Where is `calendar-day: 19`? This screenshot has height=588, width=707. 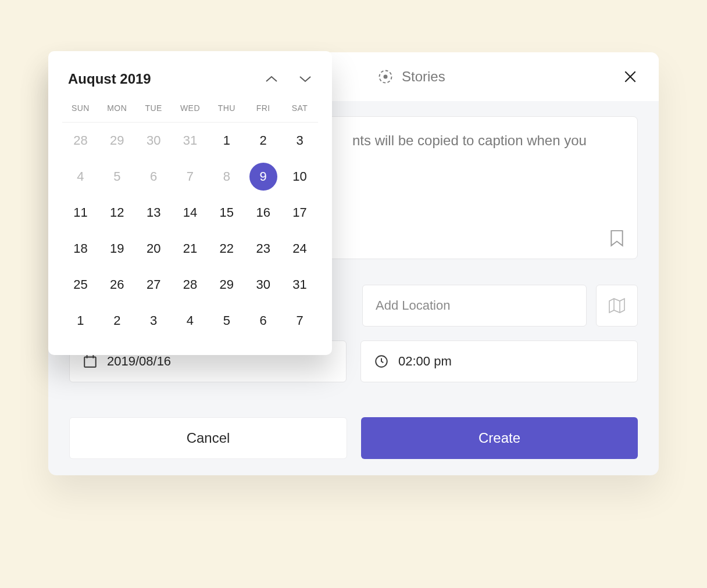
calendar-day: 19 is located at coordinates (117, 249).